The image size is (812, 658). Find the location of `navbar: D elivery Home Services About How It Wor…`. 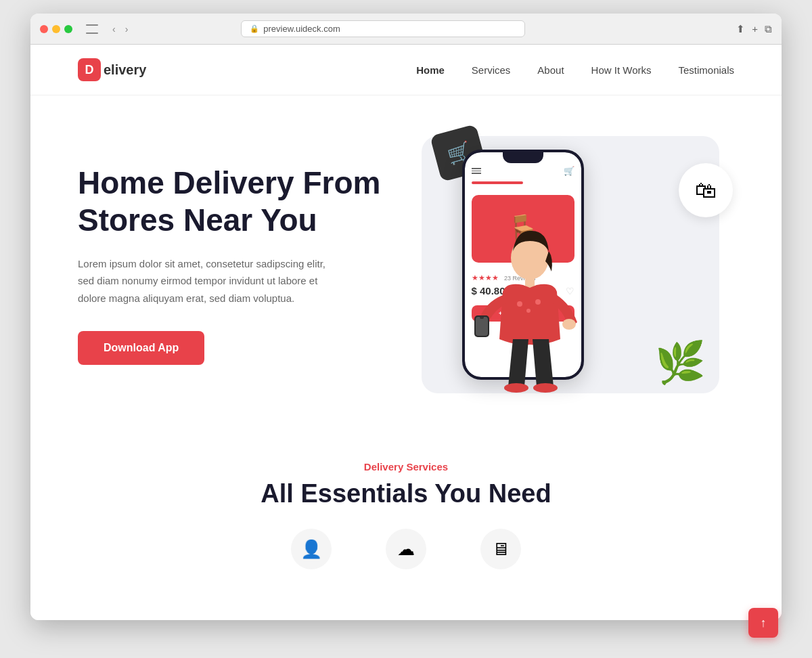

navbar: D elivery Home Services About How It Wor… is located at coordinates (406, 70).